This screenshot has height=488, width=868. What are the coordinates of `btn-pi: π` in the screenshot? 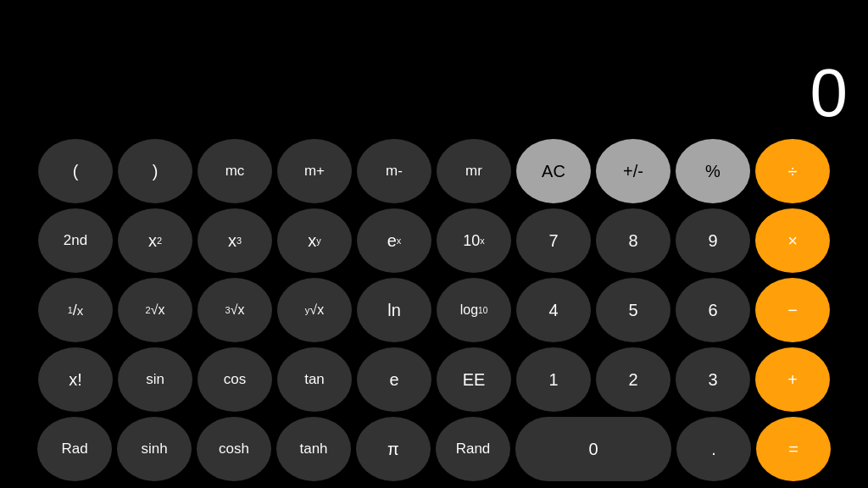 It's located at (393, 449).